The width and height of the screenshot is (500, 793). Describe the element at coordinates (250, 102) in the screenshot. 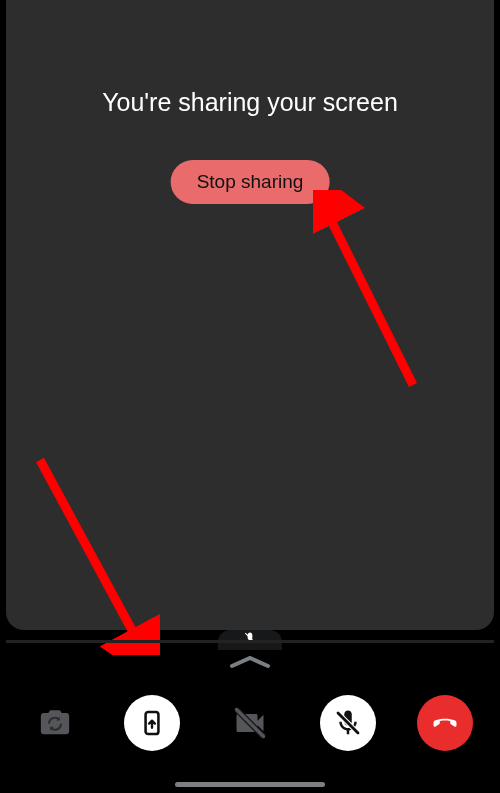

I see `share-title: You're sharing your screen` at that location.